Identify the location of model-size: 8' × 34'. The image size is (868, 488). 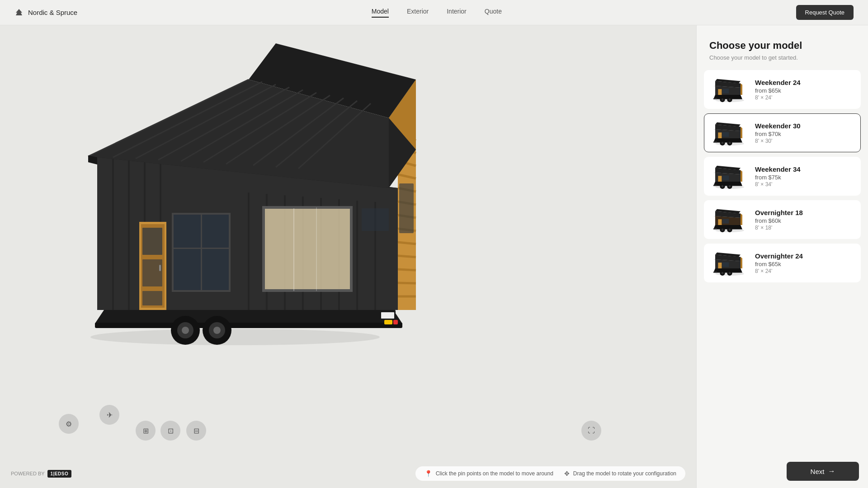
(804, 184).